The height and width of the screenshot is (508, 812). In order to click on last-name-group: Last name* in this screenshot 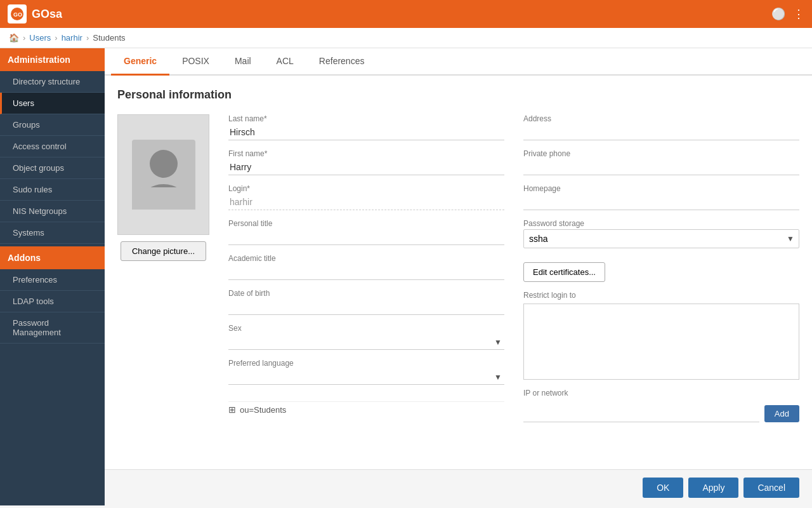, I will do `click(367, 127)`.